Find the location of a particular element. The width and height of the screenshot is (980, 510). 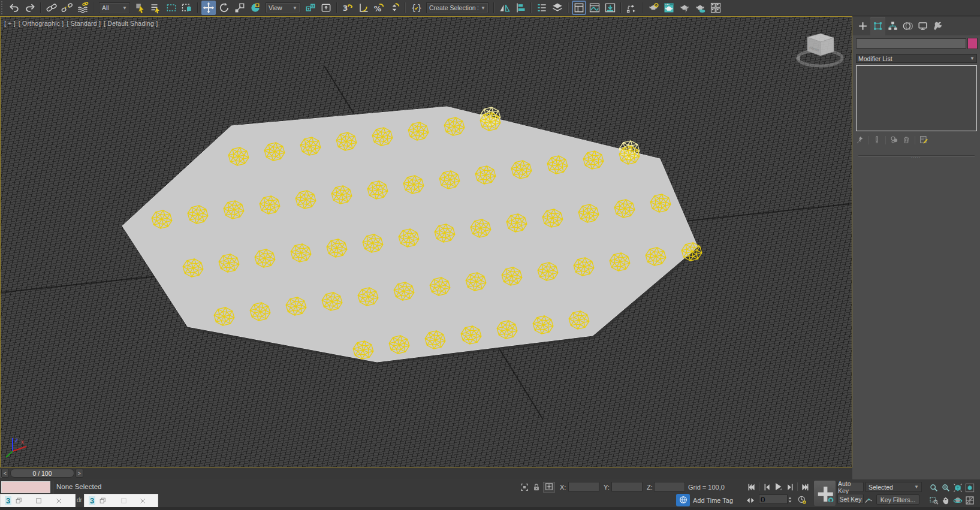

toolbar-grip is located at coordinates (3, 8).